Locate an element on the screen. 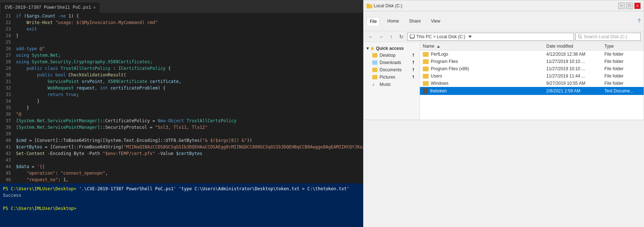 This screenshot has height=227, width=644. refresh-button: ↻ is located at coordinates (401, 37).